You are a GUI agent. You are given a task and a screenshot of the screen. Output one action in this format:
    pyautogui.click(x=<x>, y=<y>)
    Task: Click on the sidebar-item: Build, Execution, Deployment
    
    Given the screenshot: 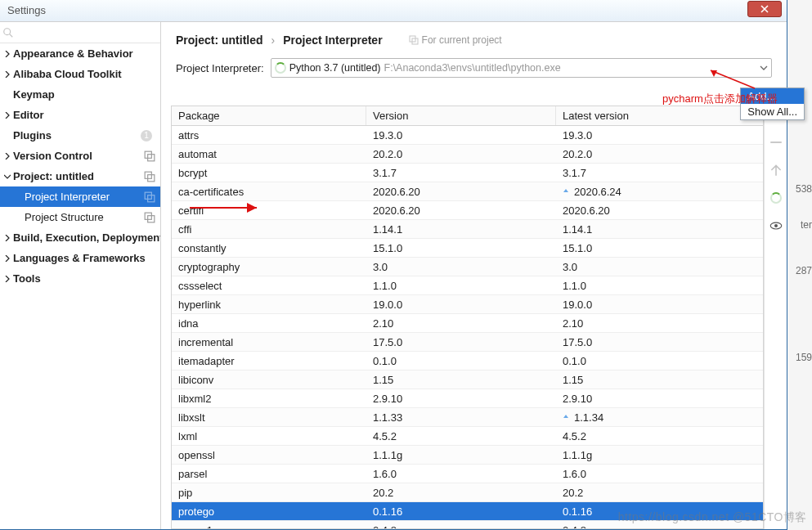 What is the action you would take?
    pyautogui.click(x=80, y=237)
    